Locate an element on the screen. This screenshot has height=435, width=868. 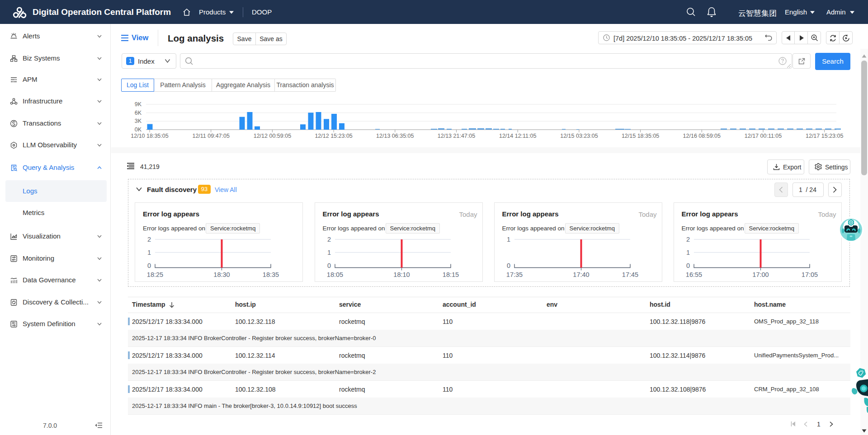
svg-text: 17:35 is located at coordinates (514, 275).